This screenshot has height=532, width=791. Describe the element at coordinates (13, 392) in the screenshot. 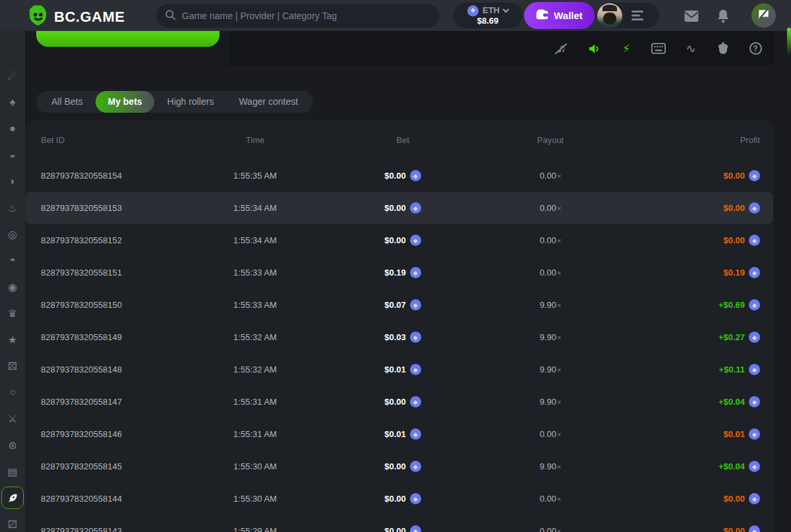

I see `keno-ball-game-icon: ○` at that location.